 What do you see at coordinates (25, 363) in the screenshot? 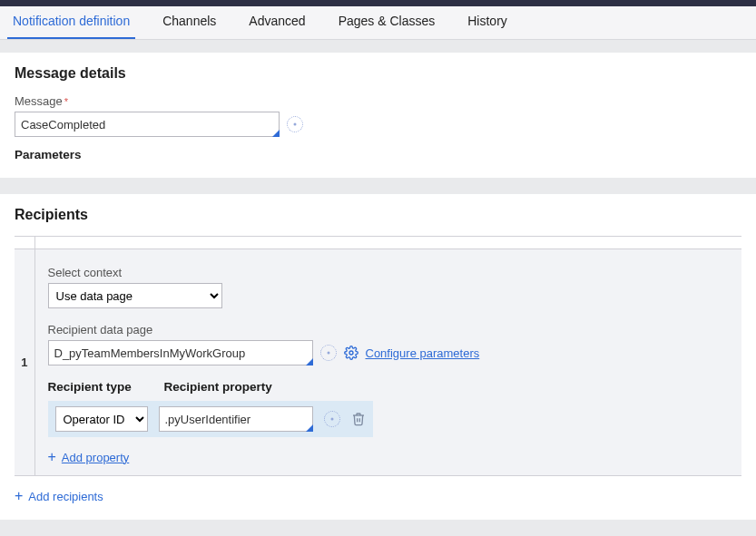
I see `row-index: 1` at bounding box center [25, 363].